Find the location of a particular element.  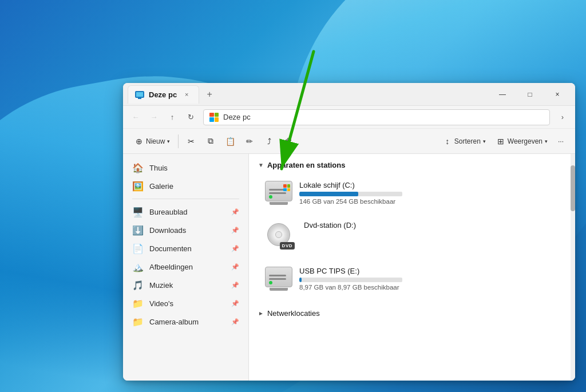

address-bar: Deze pc is located at coordinates (377, 117).